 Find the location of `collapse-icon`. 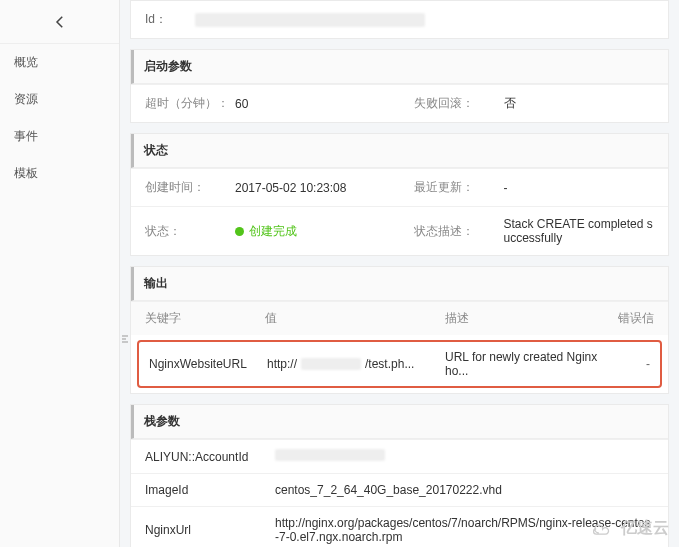

collapse-icon is located at coordinates (126, 339).